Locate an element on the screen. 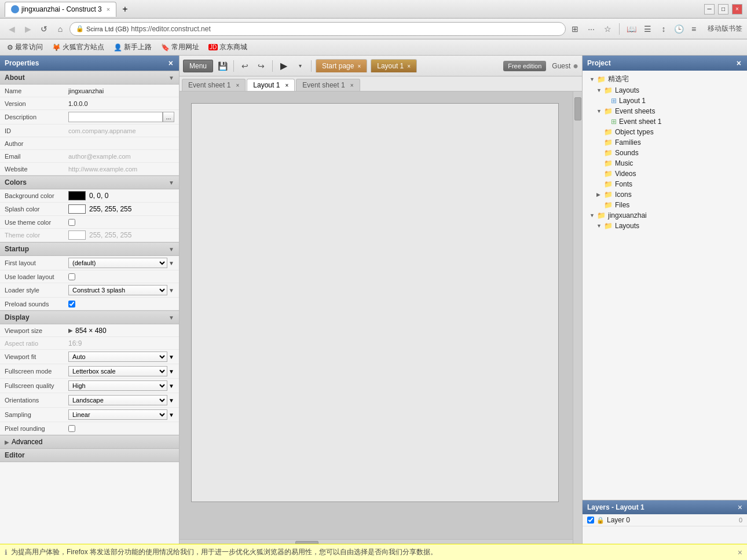  undo-btn: ↩ is located at coordinates (245, 66).